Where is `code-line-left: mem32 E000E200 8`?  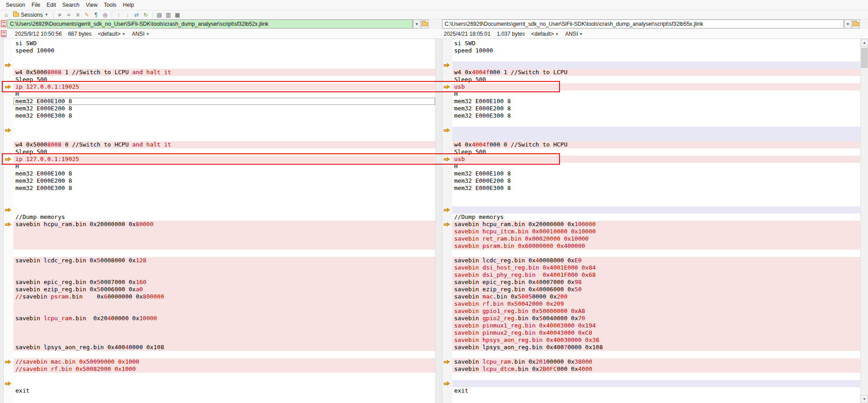
code-line-left: mem32 E000E200 8 is located at coordinates (224, 109).